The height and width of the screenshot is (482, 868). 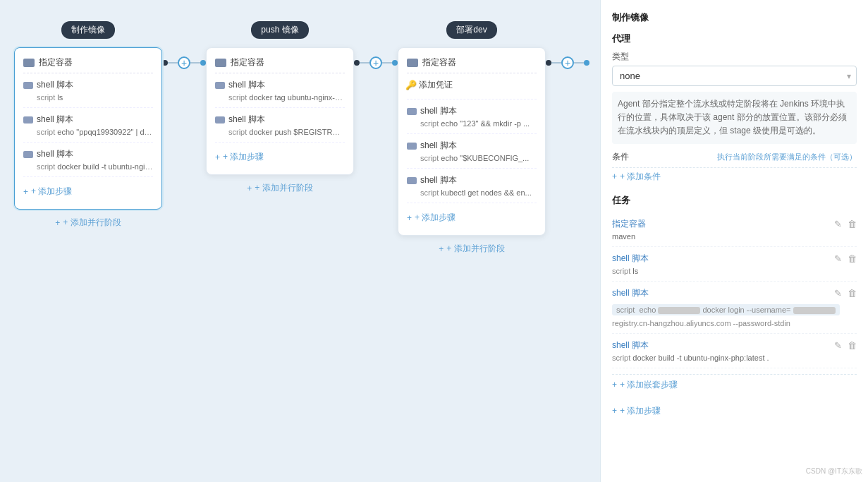 What do you see at coordinates (279, 188) in the screenshot?
I see `add-stage-btn-2: + + 添加并行阶段` at bounding box center [279, 188].